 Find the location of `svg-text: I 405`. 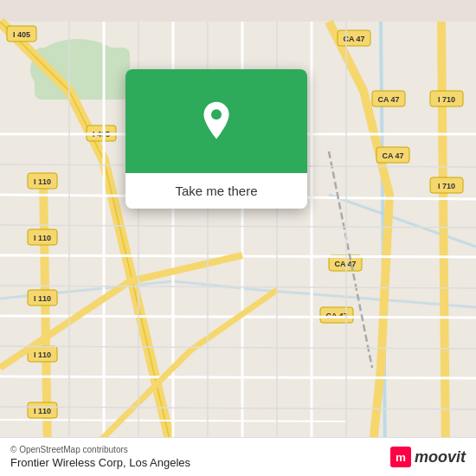

svg-text: I 405 is located at coordinates (22, 35).